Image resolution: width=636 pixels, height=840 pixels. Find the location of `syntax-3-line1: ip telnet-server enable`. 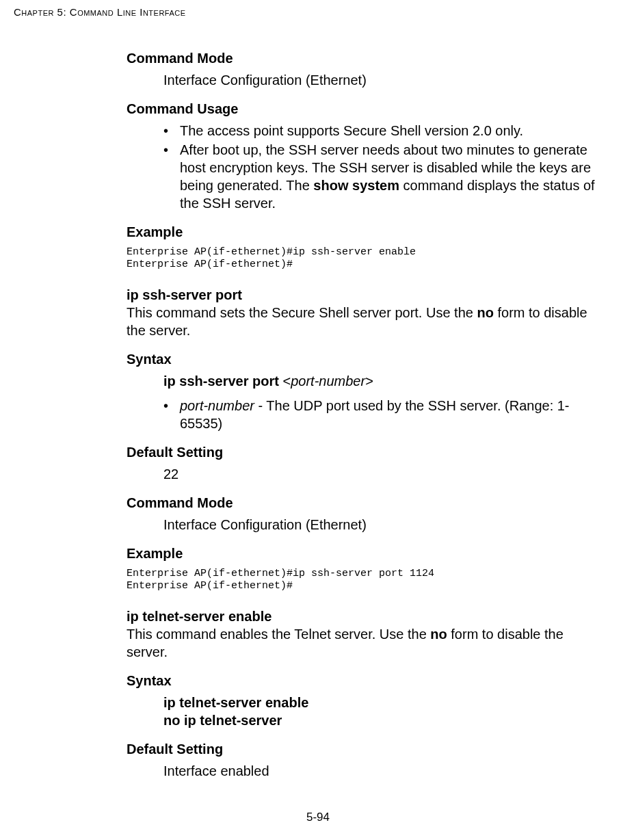

syntax-3-line1: ip telnet-server enable is located at coordinates (379, 703).